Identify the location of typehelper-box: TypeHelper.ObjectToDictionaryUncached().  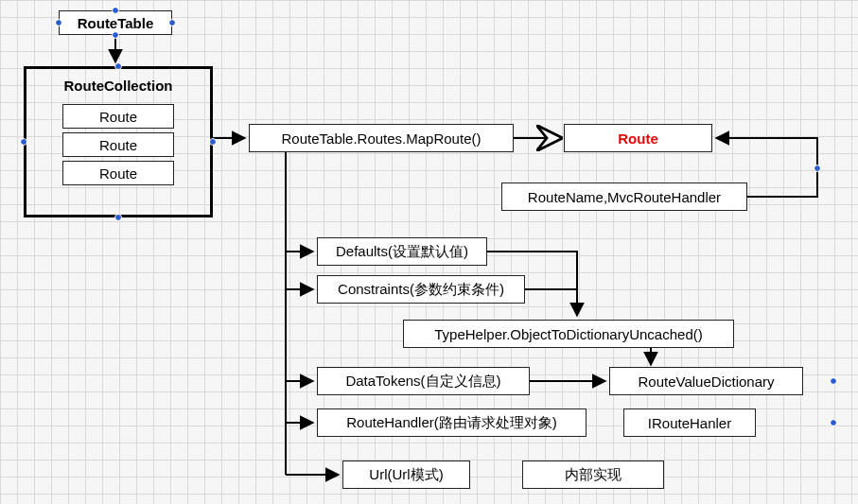
(569, 334).